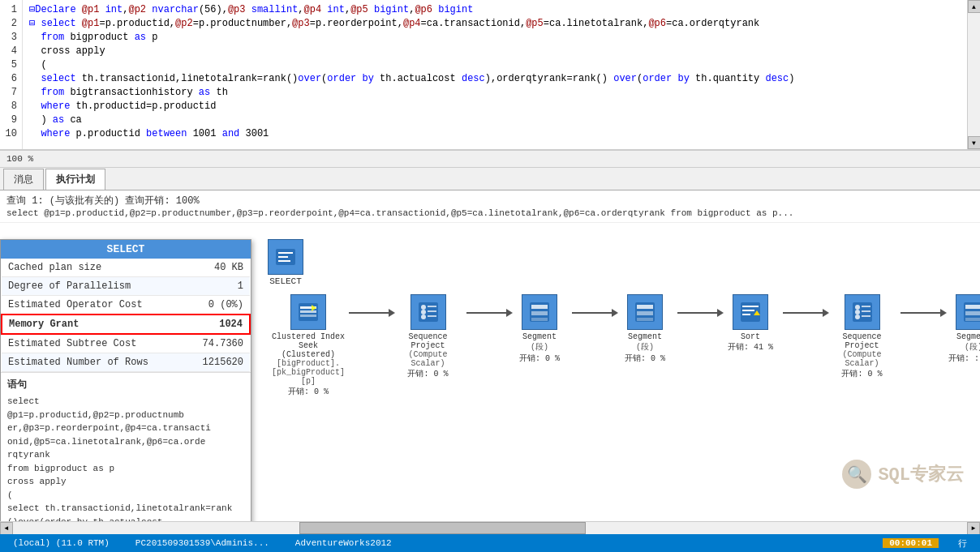 This screenshot has height=552, width=980. What do you see at coordinates (974, 143) in the screenshot?
I see `scroll-down-btn: ▼` at bounding box center [974, 143].